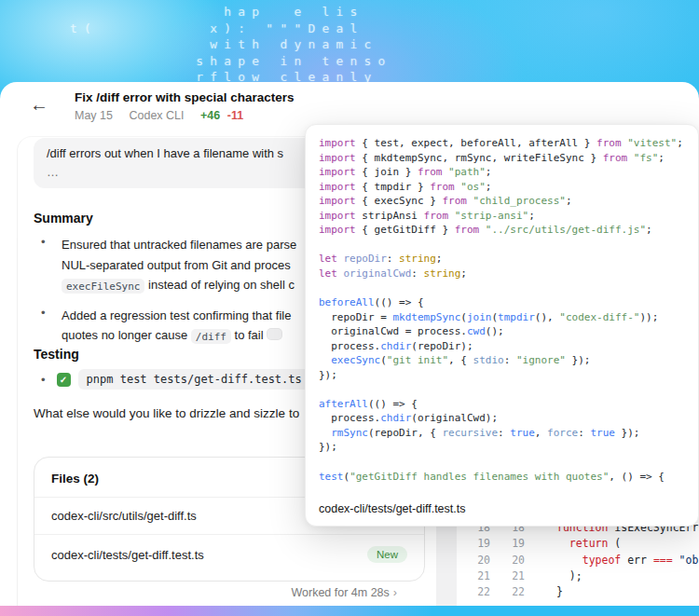 This screenshot has height=616, width=699. Describe the element at coordinates (578, 576) in the screenshot. I see `diff-row: 2121 );` at that location.